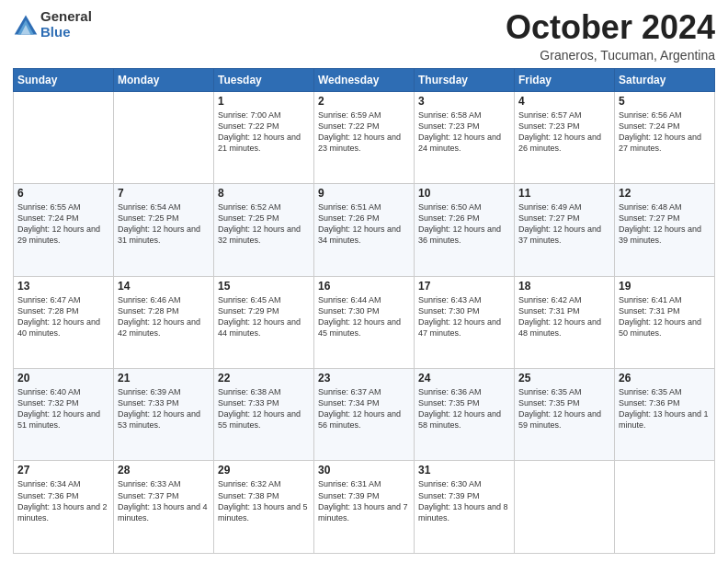 This screenshot has width=728, height=563. Describe the element at coordinates (264, 193) in the screenshot. I see `day-number: 8` at that location.